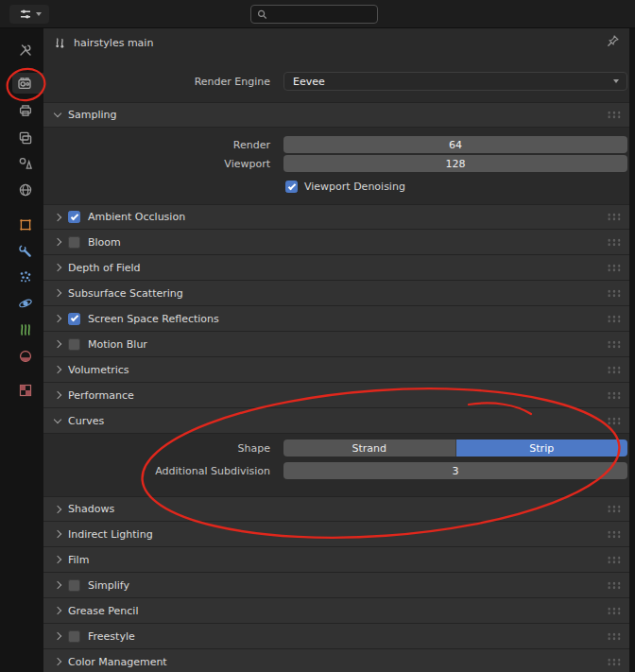 This screenshot has width=635, height=672. I want to click on additional-subdivision-field: 3, so click(455, 471).